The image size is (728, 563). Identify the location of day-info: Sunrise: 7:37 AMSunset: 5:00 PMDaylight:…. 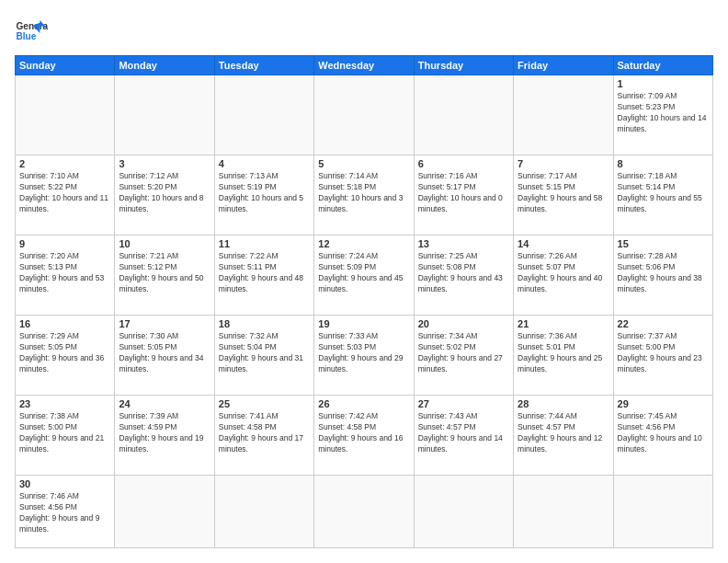
(664, 353).